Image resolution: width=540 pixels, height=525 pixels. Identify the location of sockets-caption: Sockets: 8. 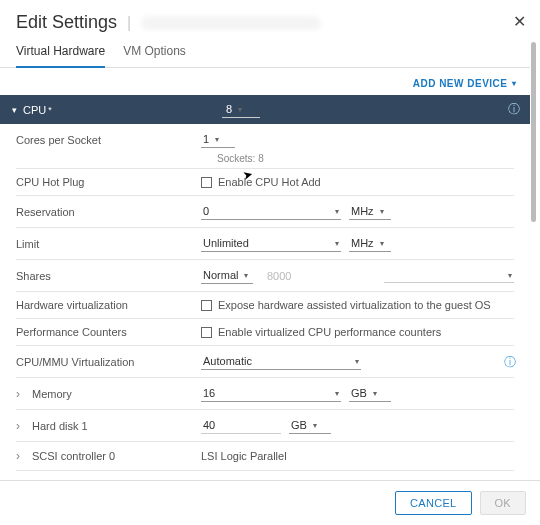
(366, 158).